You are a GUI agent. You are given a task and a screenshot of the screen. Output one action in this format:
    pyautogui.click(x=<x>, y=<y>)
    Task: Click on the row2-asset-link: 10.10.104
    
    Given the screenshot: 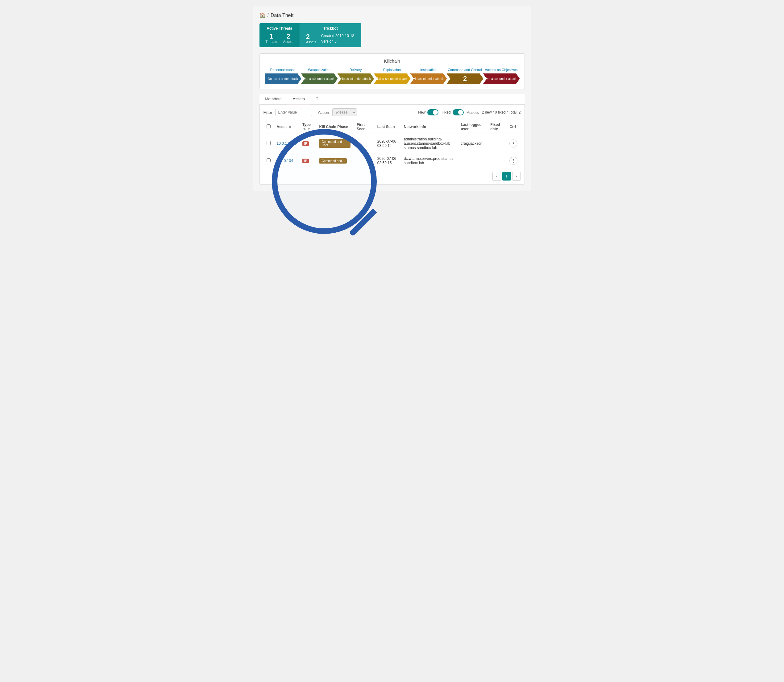 What is the action you would take?
    pyautogui.click(x=285, y=161)
    